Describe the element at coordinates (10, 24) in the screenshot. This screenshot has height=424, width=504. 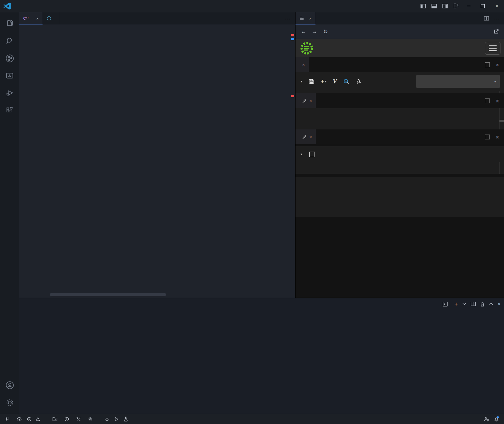
I see `explorer-icon` at that location.